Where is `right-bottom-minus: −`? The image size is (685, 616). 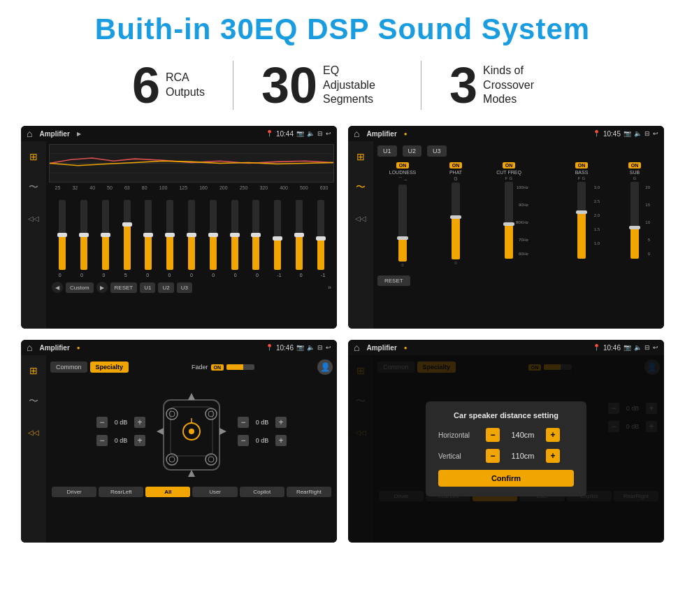 right-bottom-minus: − is located at coordinates (243, 440).